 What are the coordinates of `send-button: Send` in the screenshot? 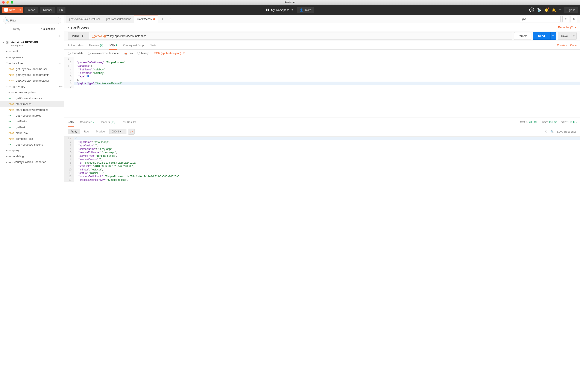 It's located at (542, 36).